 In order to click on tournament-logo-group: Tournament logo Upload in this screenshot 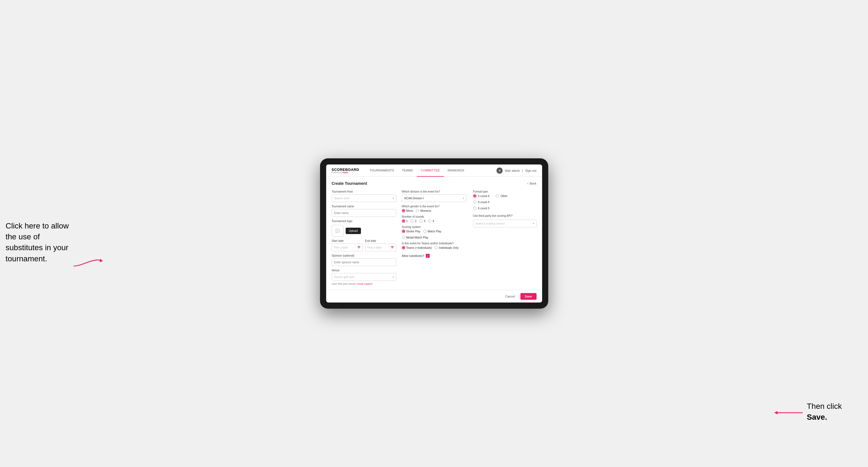, I will do `click(364, 228)`.